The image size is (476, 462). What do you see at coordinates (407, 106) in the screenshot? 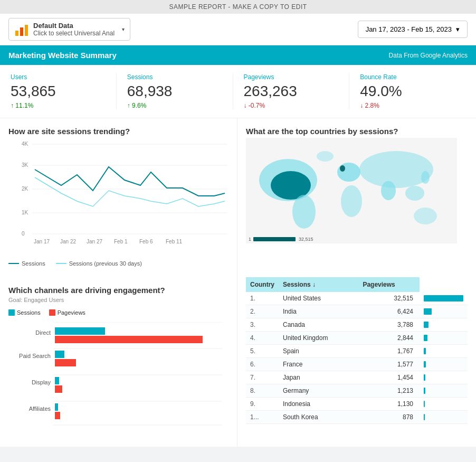
I see `metric-bounce-change: ↓ 2.8%` at bounding box center [407, 106].